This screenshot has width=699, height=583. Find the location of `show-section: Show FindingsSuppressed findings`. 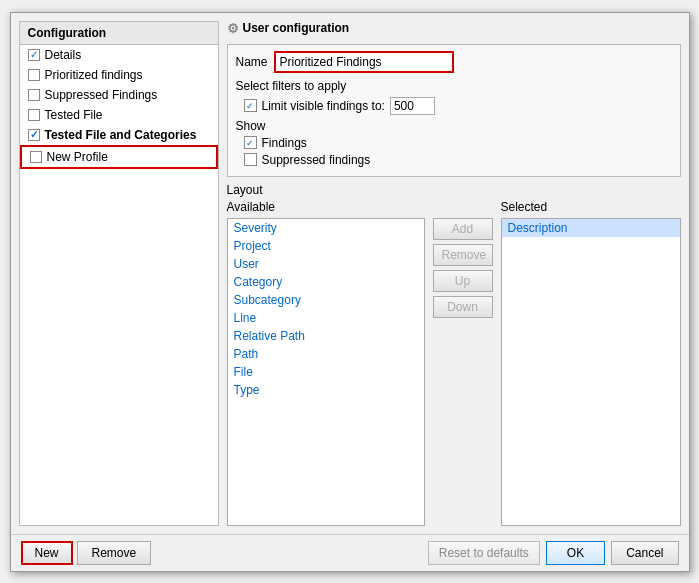

show-section: Show FindingsSuppressed findings is located at coordinates (454, 143).